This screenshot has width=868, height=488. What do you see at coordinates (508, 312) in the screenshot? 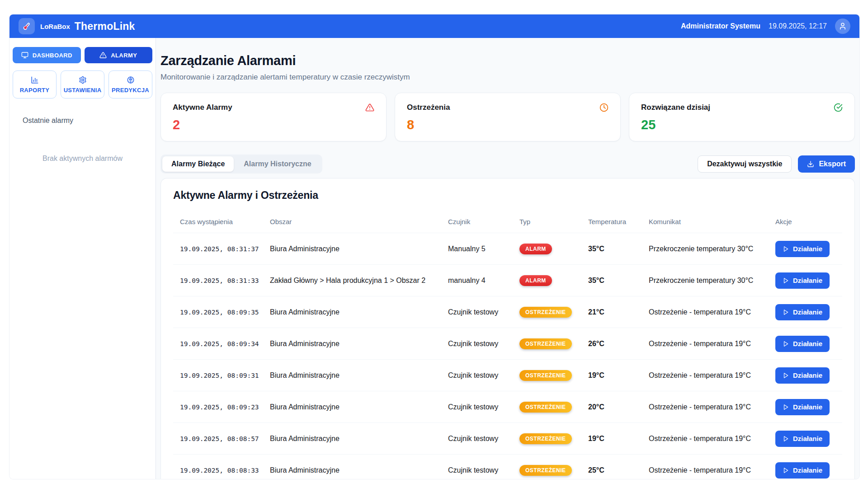
I see `table-row: 19.09.2025, 08:09:35 Biura Administracyj…` at bounding box center [508, 312].